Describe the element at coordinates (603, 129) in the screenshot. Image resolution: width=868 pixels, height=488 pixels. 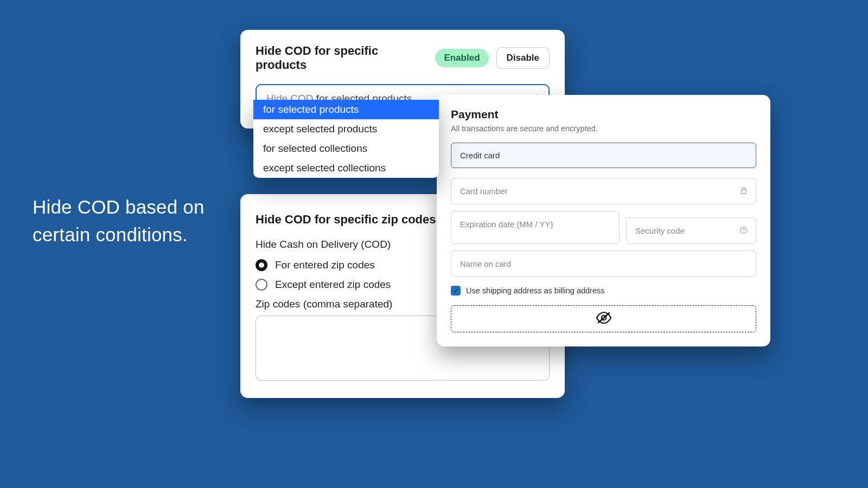
I see `payment-subtitle: All transactions are secure and encrypte…` at that location.